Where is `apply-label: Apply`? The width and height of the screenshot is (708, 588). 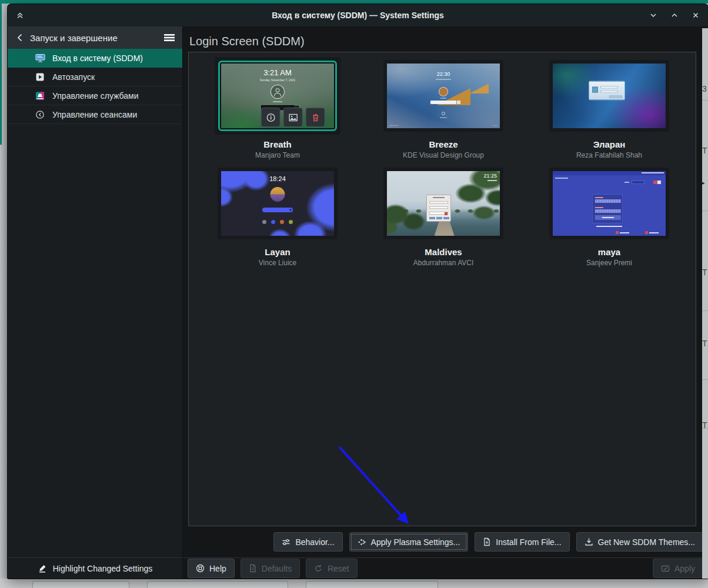 apply-label: Apply is located at coordinates (684, 569).